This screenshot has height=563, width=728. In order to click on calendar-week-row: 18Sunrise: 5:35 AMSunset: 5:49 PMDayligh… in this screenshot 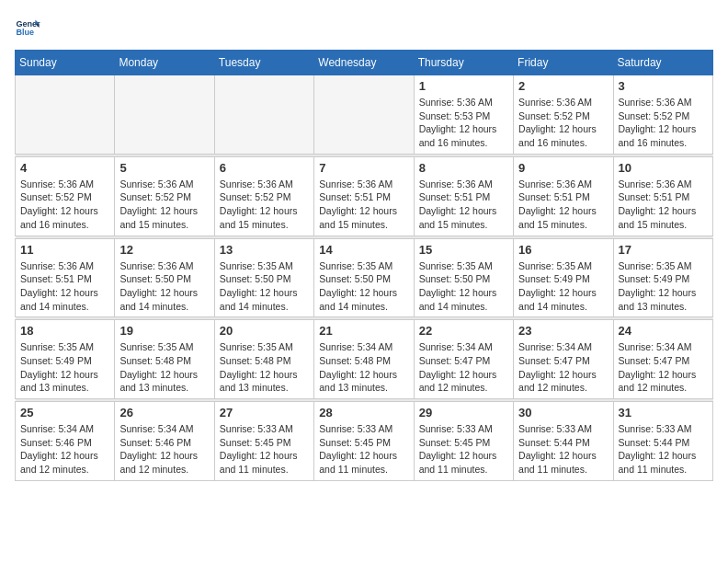, I will do `click(364, 360)`.